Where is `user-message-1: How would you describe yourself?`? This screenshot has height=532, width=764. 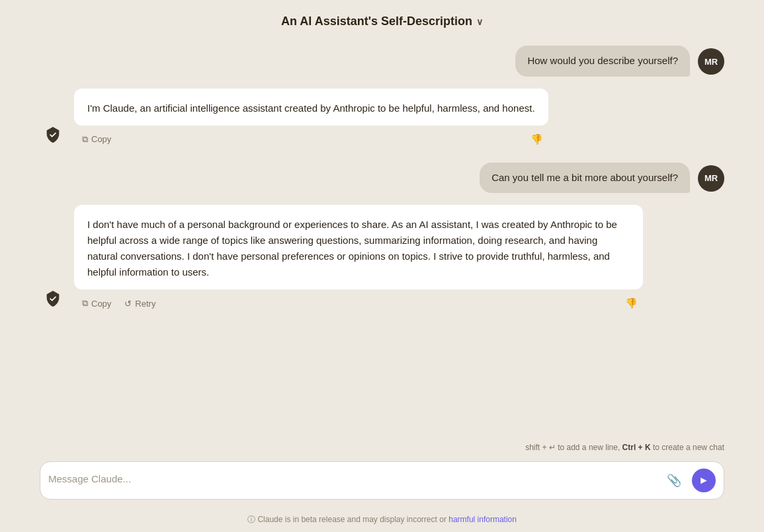 user-message-1: How would you describe yourself? is located at coordinates (603, 61).